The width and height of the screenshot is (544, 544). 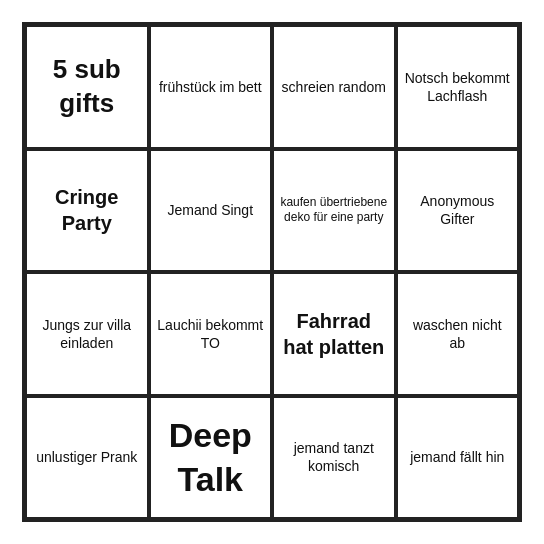 I want to click on bingo-cell-r3c3: jemand fällt hin, so click(x=458, y=458).